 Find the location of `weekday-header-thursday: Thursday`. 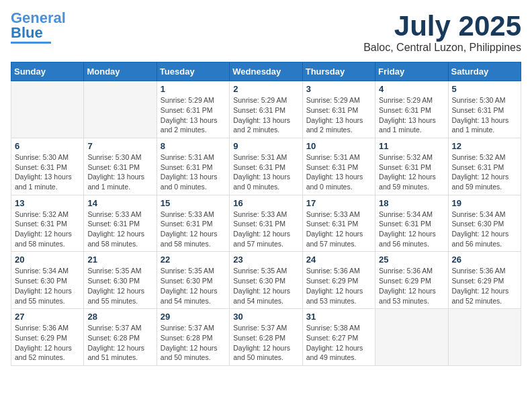

weekday-header-thursday: Thursday is located at coordinates (339, 72).